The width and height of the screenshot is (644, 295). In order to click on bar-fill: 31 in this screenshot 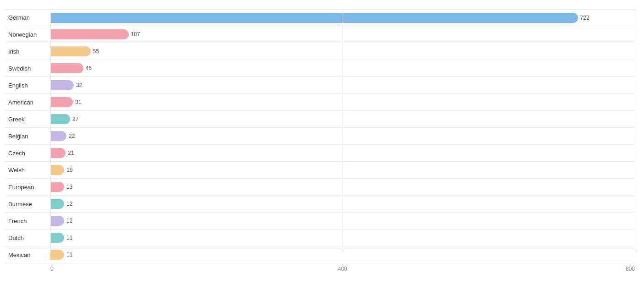, I will do `click(61, 102)`.